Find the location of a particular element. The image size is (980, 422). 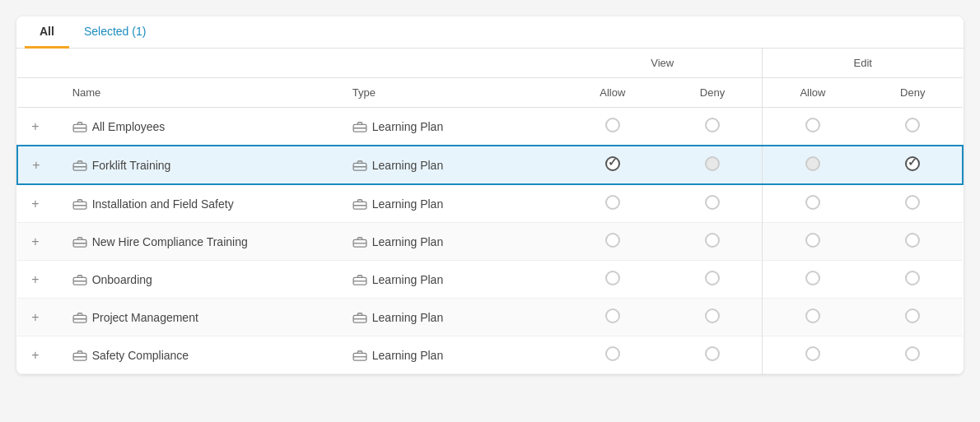

ed-2-radio is located at coordinates (912, 164).